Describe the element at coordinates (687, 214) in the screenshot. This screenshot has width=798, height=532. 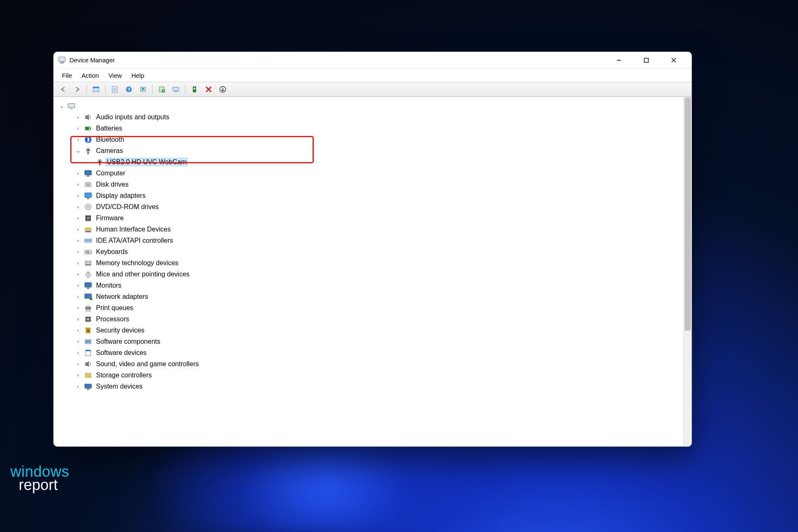
I see `scrollbar-thumb` at that location.